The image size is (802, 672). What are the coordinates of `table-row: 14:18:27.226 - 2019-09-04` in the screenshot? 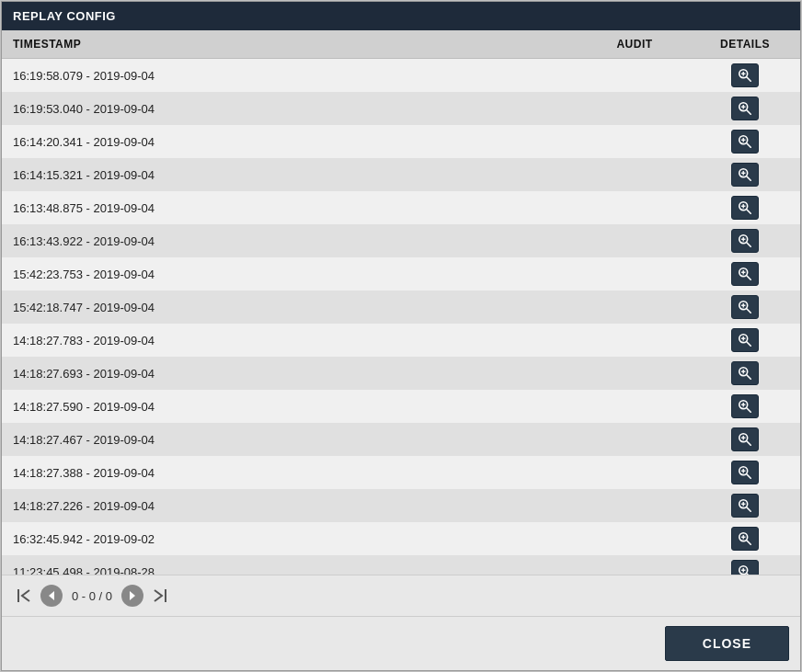 It's located at (401, 506).